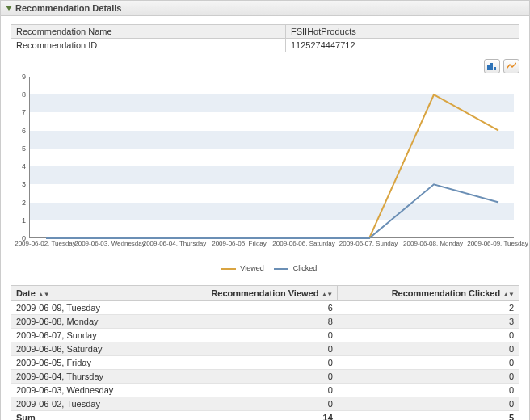 The height and width of the screenshot is (420, 530). Describe the element at coordinates (402, 32) in the screenshot. I see `meta-name-value: FSIIHotProducts` at that location.